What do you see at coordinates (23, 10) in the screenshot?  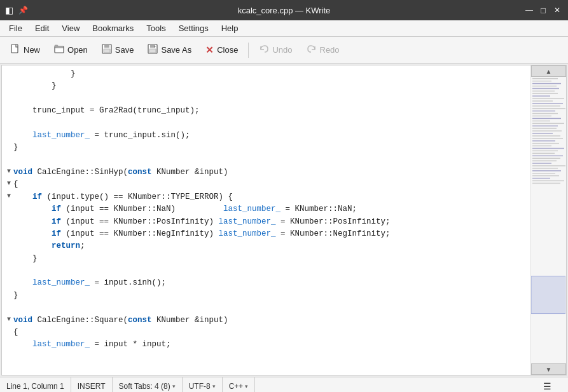 I see `pin-icon: 📌` at bounding box center [23, 10].